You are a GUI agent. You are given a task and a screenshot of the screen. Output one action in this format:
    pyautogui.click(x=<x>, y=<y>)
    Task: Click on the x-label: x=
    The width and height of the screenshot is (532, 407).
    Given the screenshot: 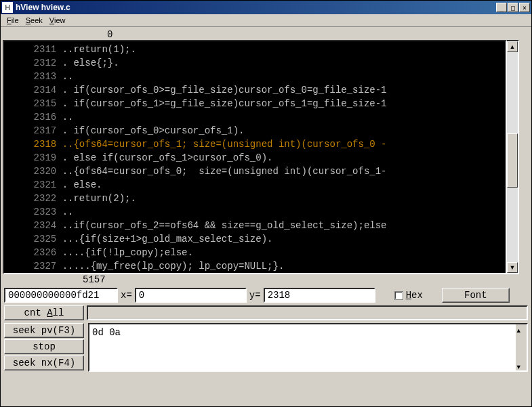 What is the action you would take?
    pyautogui.click(x=126, y=295)
    